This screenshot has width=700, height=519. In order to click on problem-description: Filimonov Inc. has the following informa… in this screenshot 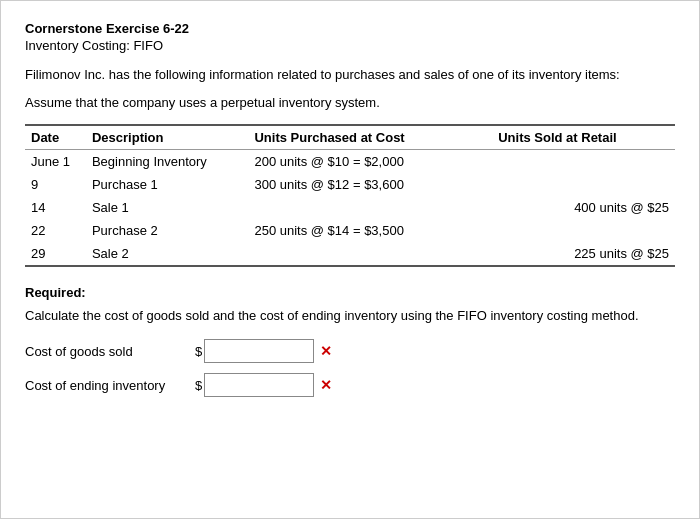, I will do `click(350, 75)`.